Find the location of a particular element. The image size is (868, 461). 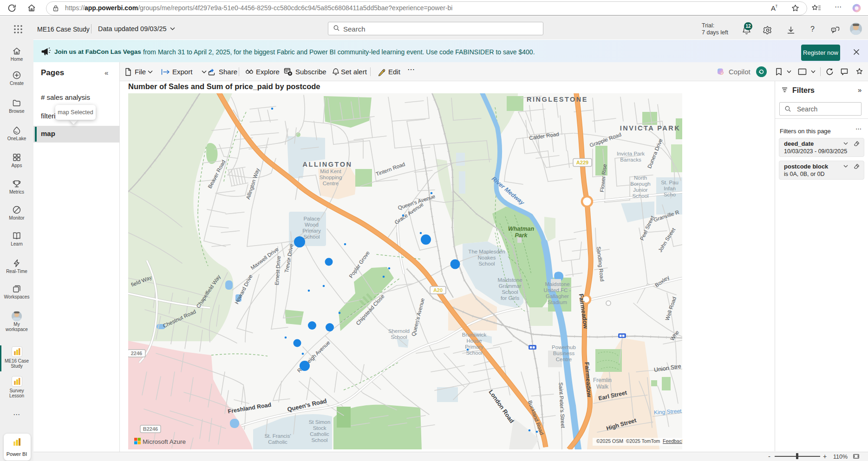

svg-text: Borough is located at coordinates (640, 184).